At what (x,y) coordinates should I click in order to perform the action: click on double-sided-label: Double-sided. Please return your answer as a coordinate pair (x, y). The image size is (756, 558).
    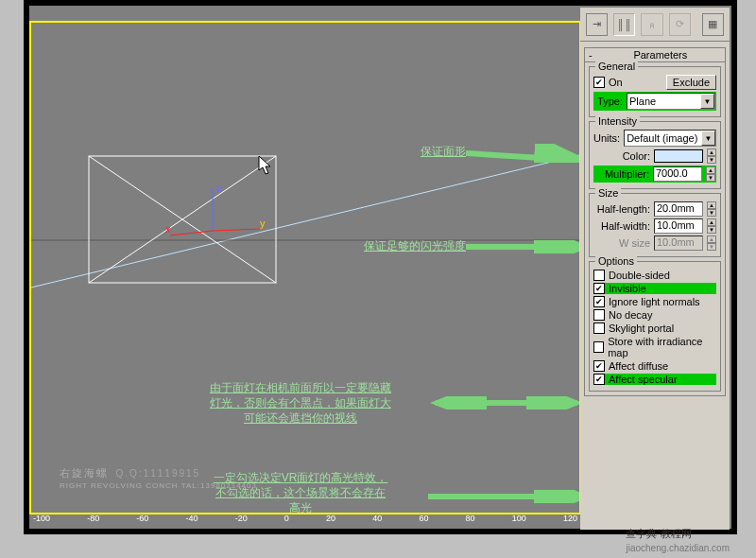
    Looking at the image, I should click on (639, 275).